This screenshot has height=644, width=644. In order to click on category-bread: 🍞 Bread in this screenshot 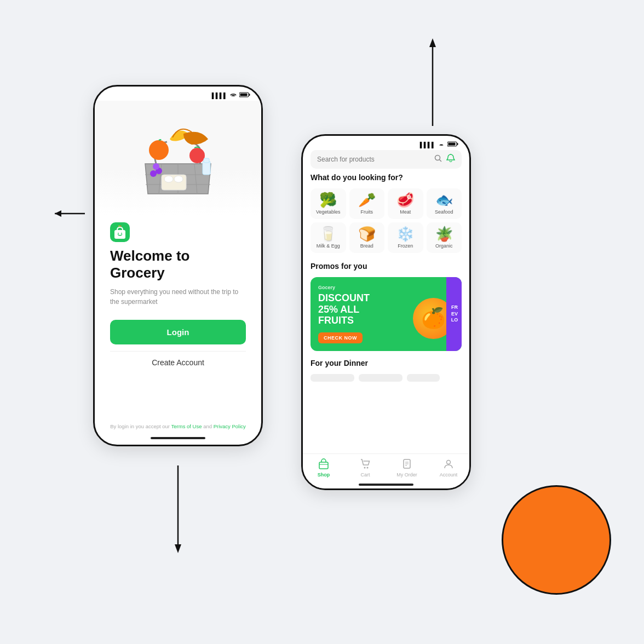, I will do `click(367, 238)`.